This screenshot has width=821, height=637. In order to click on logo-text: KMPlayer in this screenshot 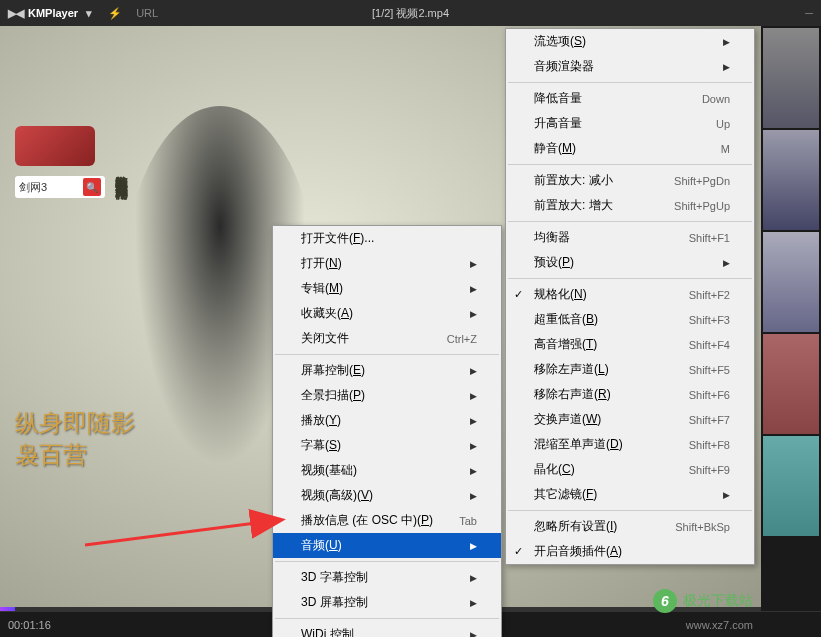, I will do `click(53, 13)`.